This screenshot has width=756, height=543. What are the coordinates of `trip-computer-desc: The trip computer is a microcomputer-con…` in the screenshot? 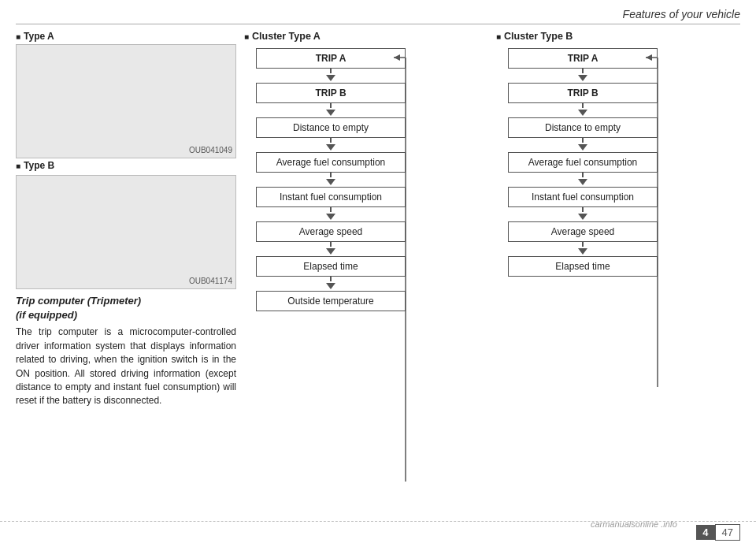 It's located at (126, 366).